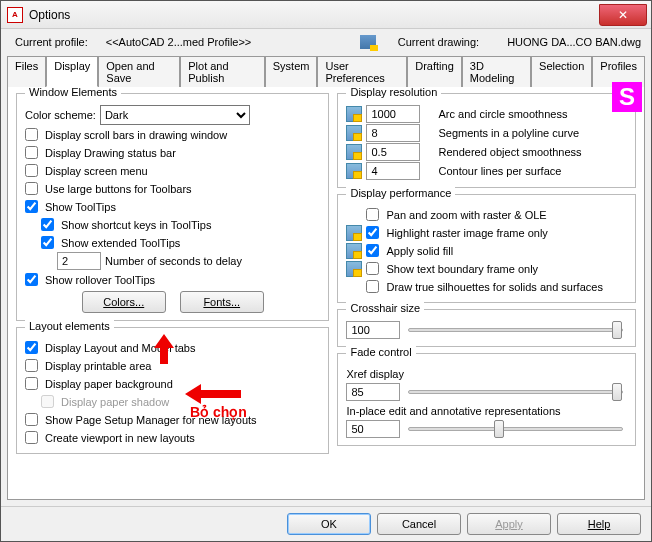 This screenshot has width=652, height=542. What do you see at coordinates (100, 280) in the screenshot?
I see `label-rollover-tooltips: Show rollover ToolTips` at bounding box center [100, 280].